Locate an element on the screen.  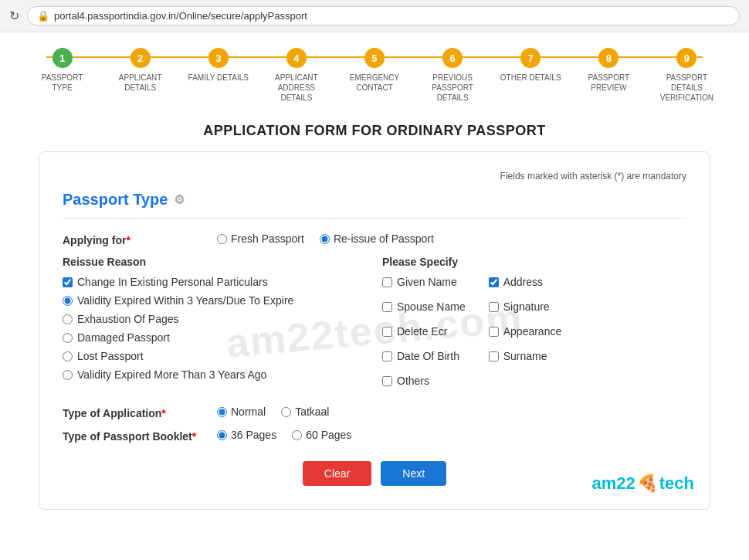
settings-icon: ⚙ is located at coordinates (179, 199).